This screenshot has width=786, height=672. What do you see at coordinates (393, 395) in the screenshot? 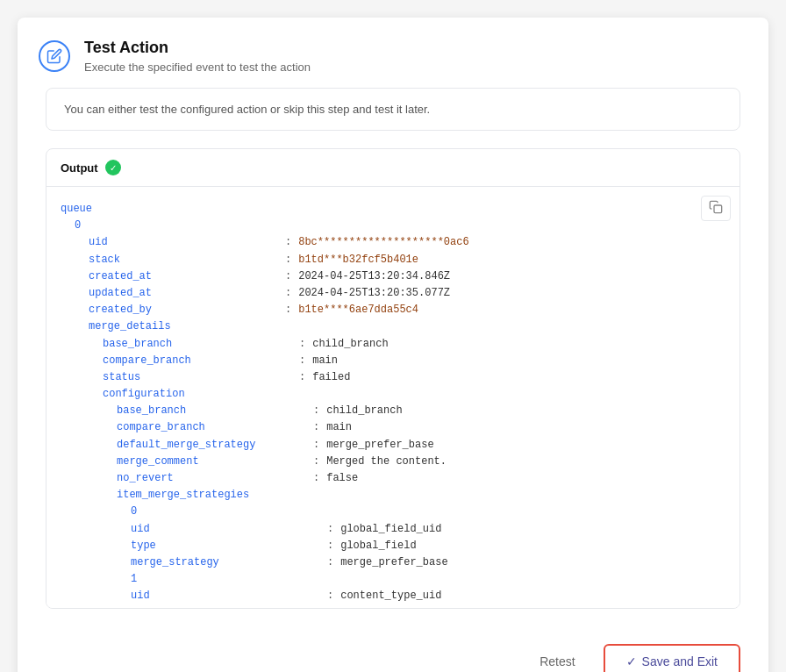
I see `list-item: configuration` at bounding box center [393, 395].